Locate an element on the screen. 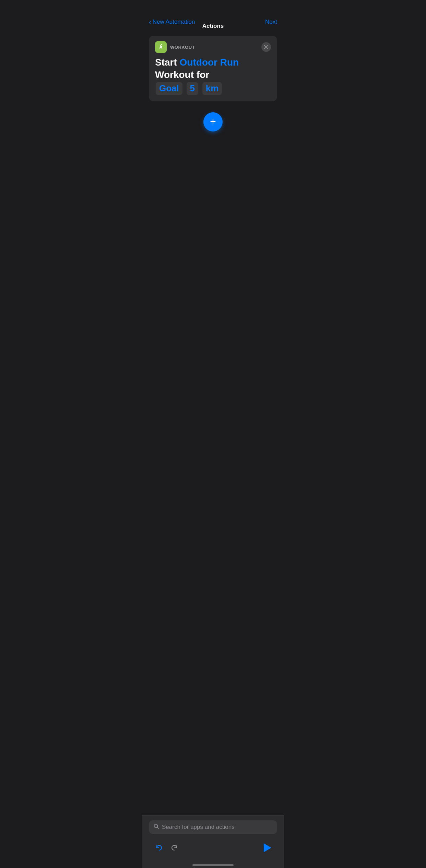 The image size is (426, 868). workout-icon is located at coordinates (161, 47).